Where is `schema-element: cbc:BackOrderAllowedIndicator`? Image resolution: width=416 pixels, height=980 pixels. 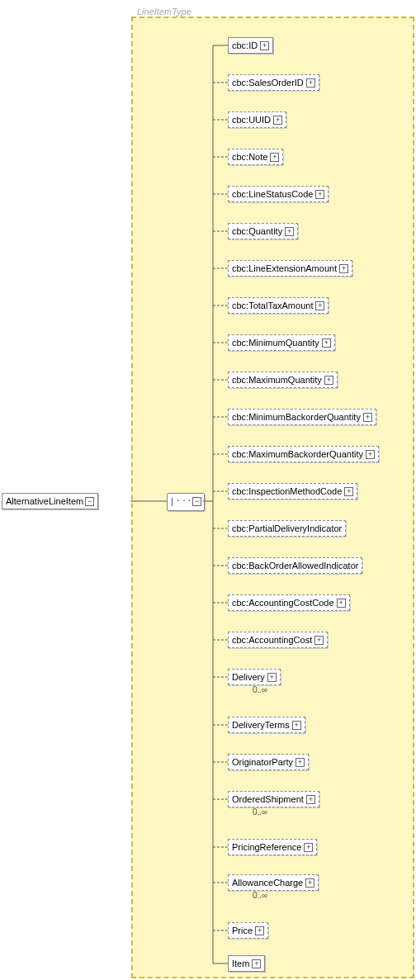 schema-element: cbc:BackOrderAllowedIndicator is located at coordinates (295, 566).